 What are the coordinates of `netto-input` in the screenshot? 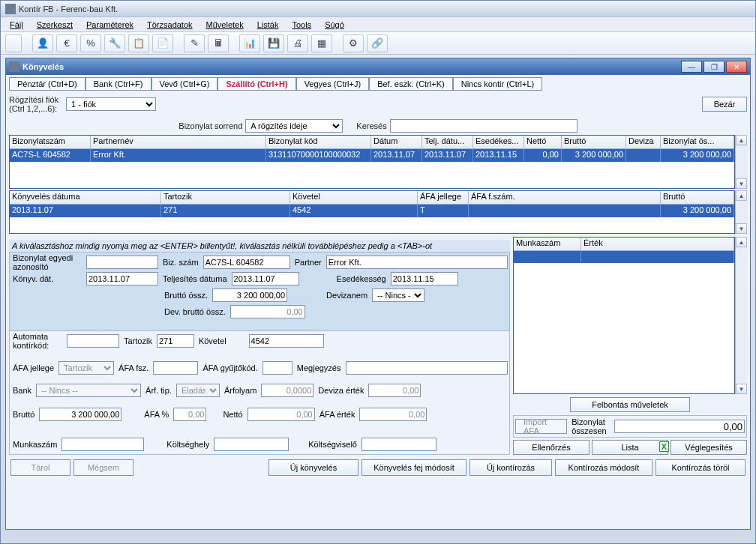 It's located at (281, 414).